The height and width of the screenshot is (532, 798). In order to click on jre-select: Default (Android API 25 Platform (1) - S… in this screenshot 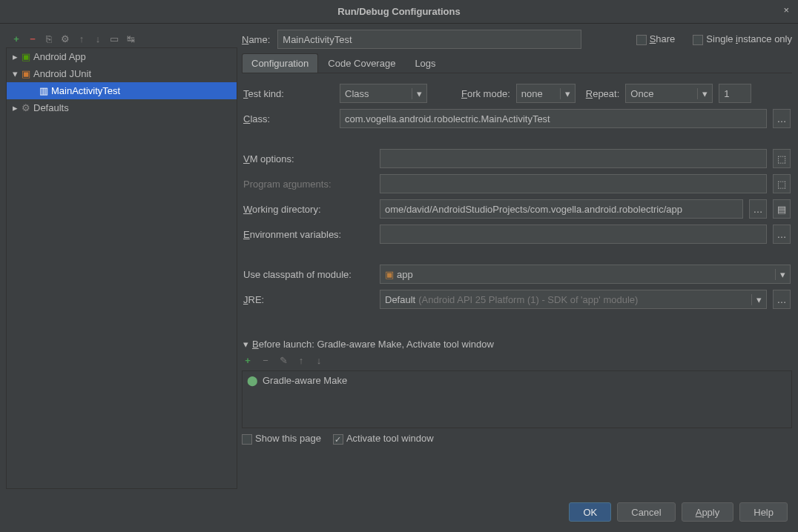, I will do `click(573, 299)`.